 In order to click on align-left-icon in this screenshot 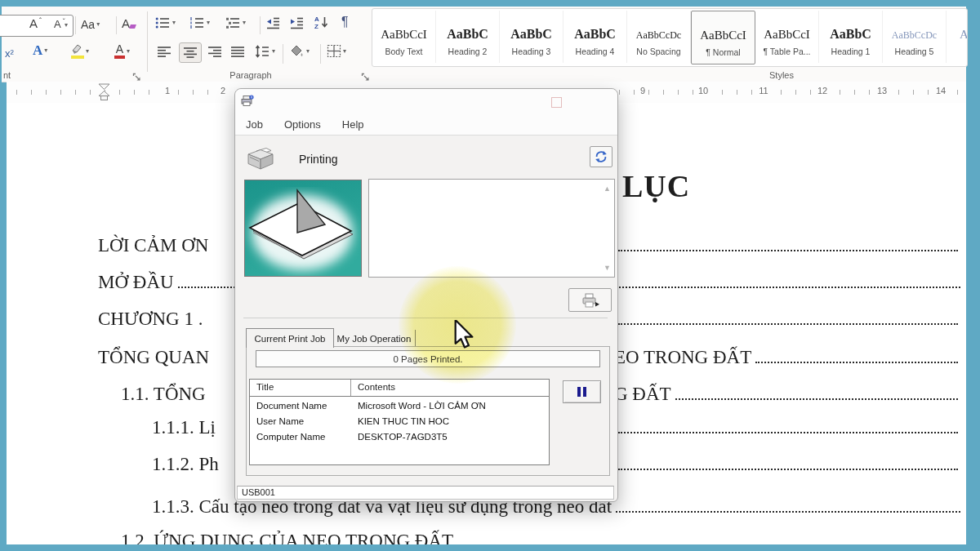, I will do `click(164, 52)`.